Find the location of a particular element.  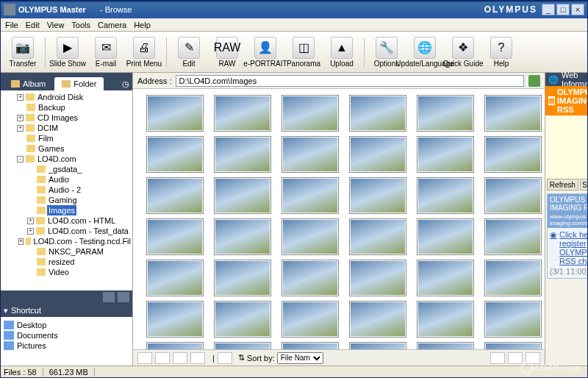

rss-register-link: ◉ Click here to register OLYMPUS RSS cha… is located at coordinates (569, 248).